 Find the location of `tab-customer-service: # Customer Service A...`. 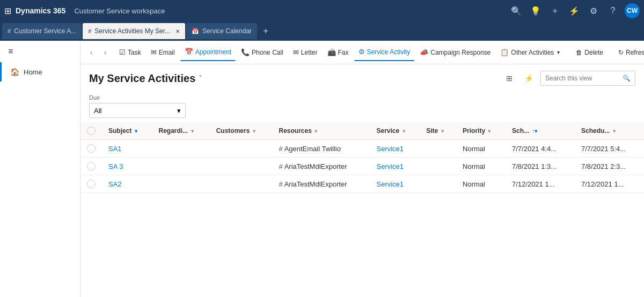

tab-customer-service: # Customer Service A... is located at coordinates (42, 31).